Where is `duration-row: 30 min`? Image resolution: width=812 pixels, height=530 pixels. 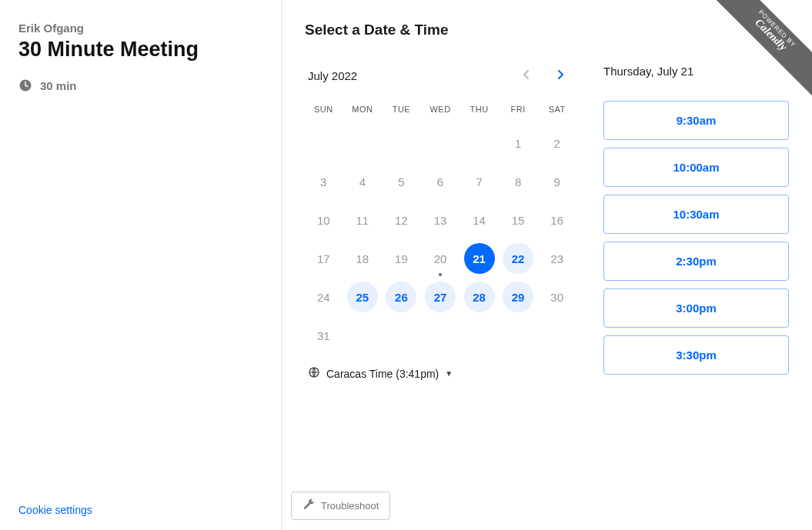
duration-row: 30 min is located at coordinates (139, 85).